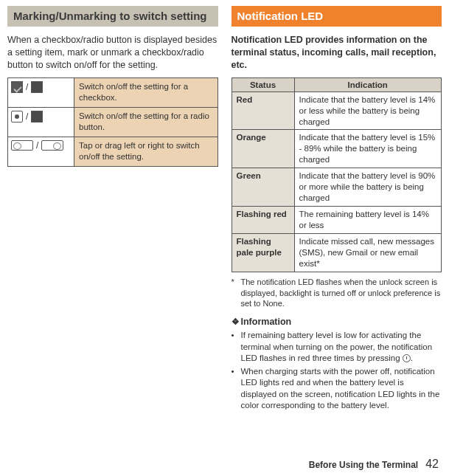 This screenshot has width=449, height=476. I want to click on info-item: • If remaining battery level is low for …, so click(337, 347).